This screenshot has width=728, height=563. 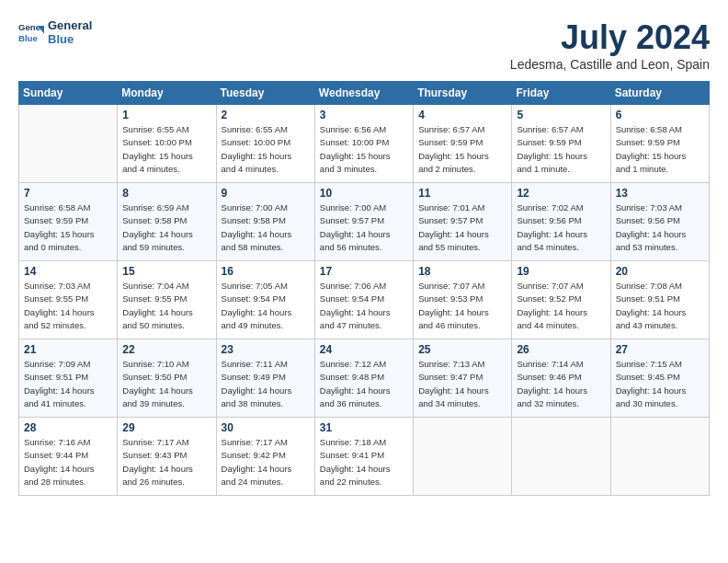 I want to click on day-number: 20, so click(x=660, y=271).